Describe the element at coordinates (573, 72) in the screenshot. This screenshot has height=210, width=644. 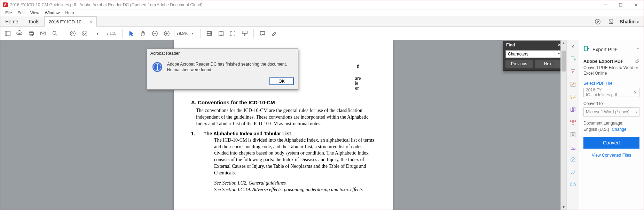
I see `svg-text: P` at that location.